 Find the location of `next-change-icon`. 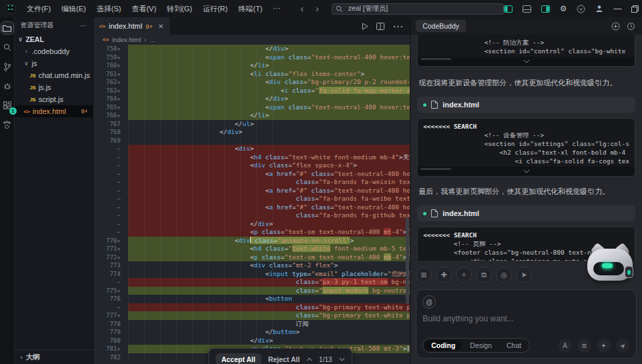

next-change-icon is located at coordinates (342, 359).